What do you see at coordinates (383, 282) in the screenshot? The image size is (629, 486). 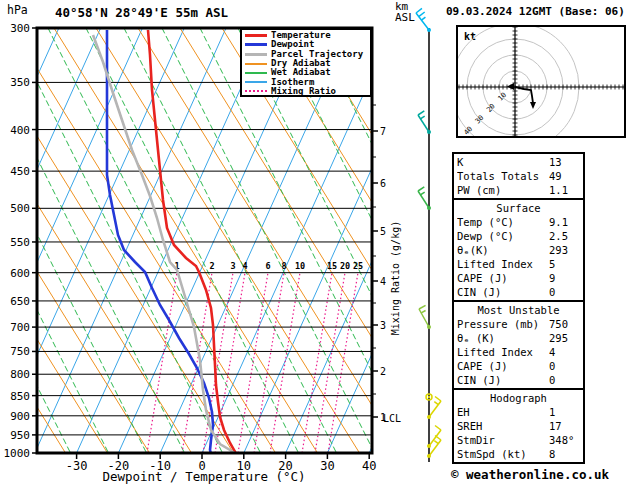 I see `km-tick-label: 4` at bounding box center [383, 282].